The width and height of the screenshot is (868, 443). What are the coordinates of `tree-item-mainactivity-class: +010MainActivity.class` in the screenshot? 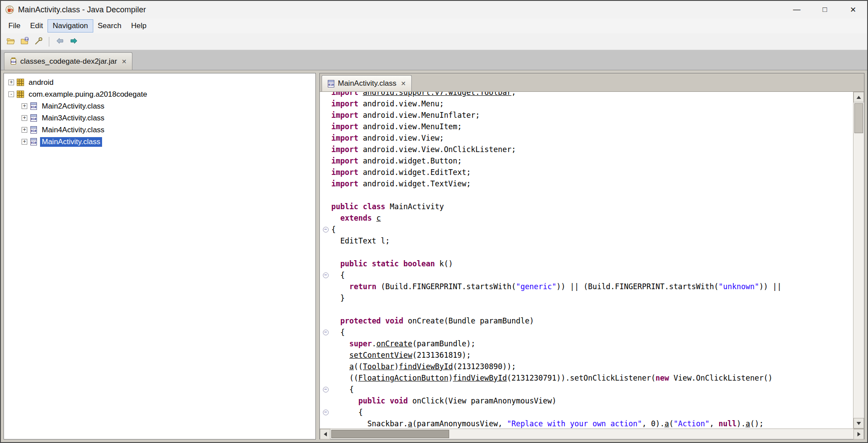 It's located at (160, 142).